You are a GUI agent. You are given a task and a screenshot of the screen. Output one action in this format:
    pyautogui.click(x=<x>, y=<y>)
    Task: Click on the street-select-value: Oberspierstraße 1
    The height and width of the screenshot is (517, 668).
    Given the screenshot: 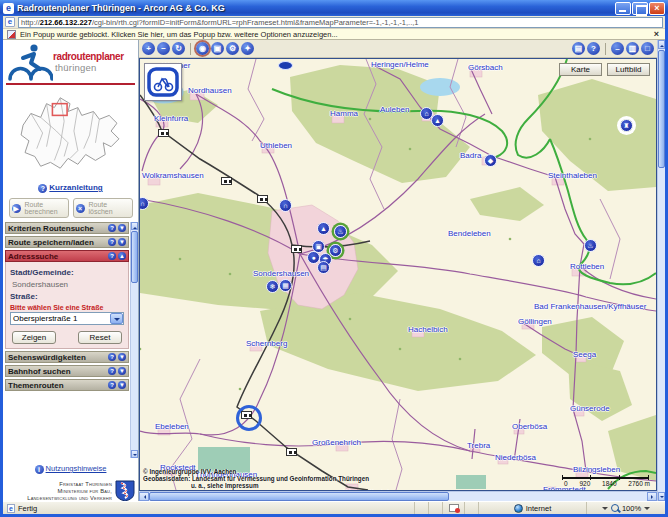 What is the action you would take?
    pyautogui.click(x=60, y=318)
    